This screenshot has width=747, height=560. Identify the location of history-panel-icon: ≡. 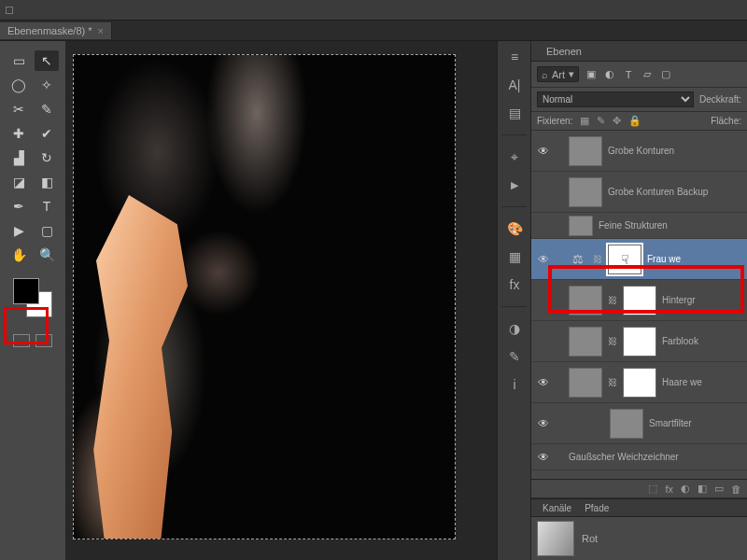
(514, 57).